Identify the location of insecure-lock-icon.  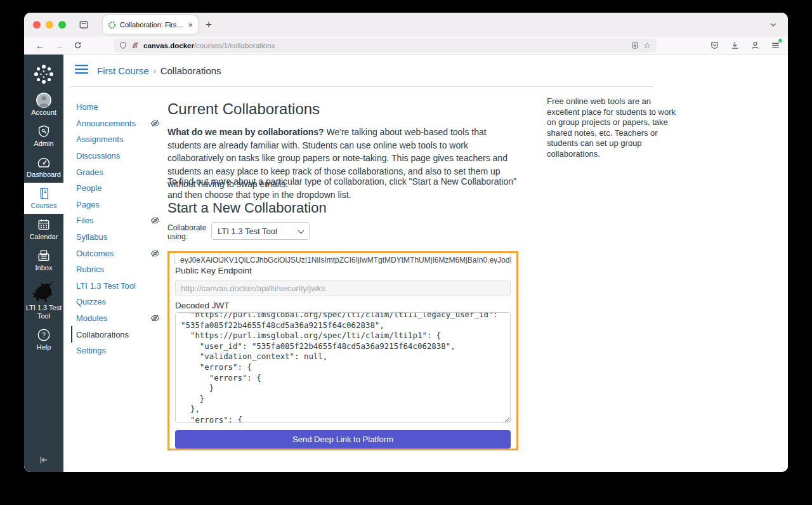
(135, 46).